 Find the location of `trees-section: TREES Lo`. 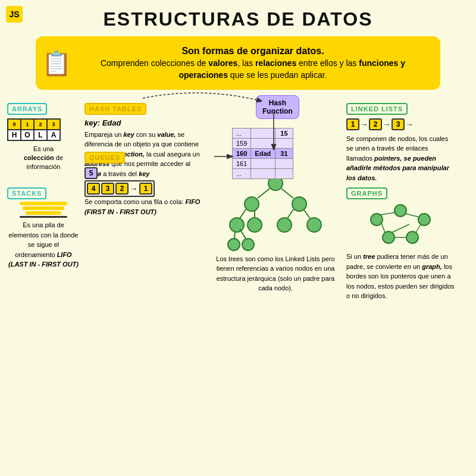

trees-section: TREES Lo is located at coordinates (275, 202).